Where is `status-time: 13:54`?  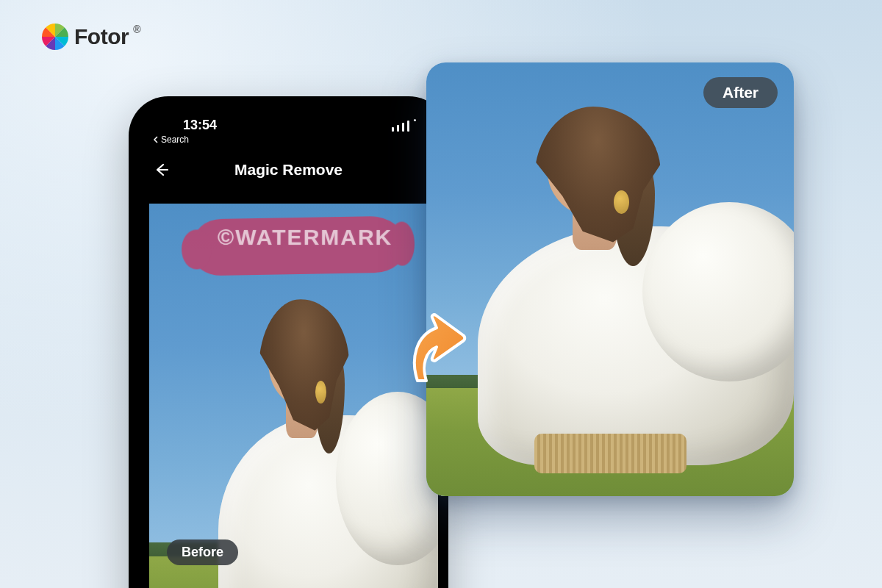
status-time: 13:54 is located at coordinates (200, 125).